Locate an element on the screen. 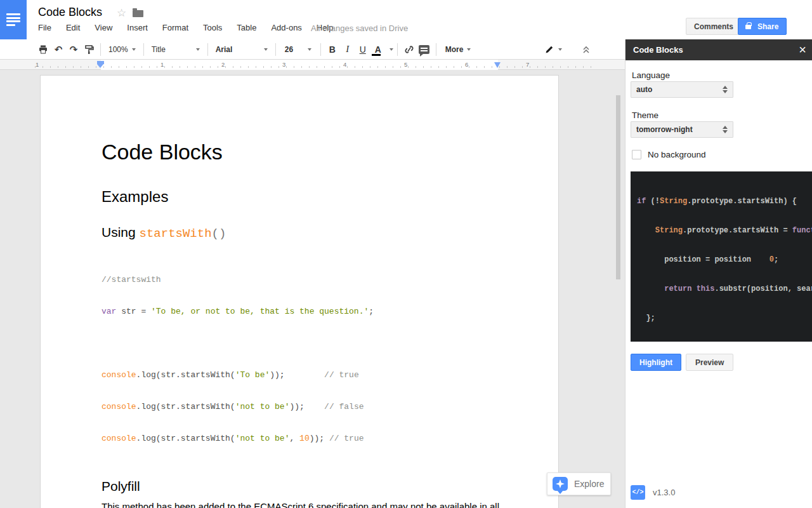  menu-view: View is located at coordinates (103, 28).